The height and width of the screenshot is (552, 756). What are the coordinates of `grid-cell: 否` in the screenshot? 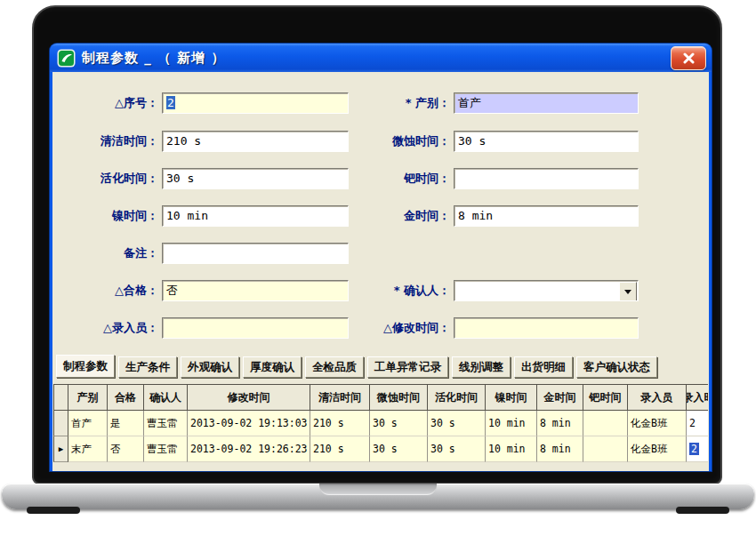 It's located at (126, 450).